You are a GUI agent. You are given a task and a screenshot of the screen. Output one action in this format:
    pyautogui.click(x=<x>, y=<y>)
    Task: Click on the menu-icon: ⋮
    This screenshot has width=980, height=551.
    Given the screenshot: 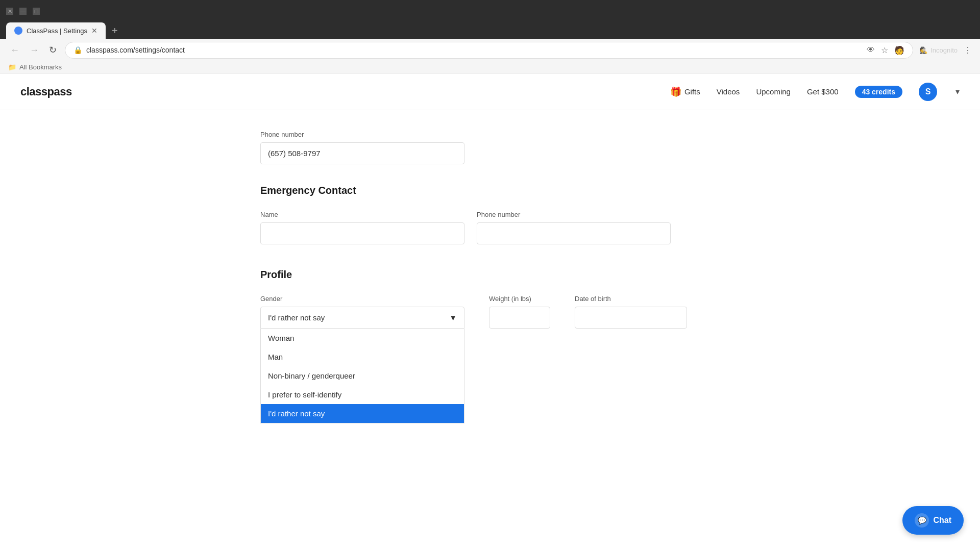 What is the action you would take?
    pyautogui.click(x=968, y=50)
    